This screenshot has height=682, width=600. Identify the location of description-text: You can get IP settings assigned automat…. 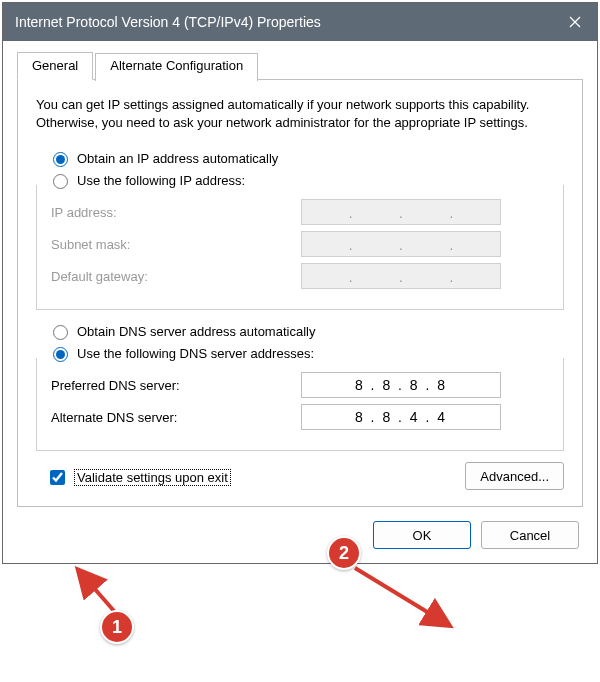
(300, 114).